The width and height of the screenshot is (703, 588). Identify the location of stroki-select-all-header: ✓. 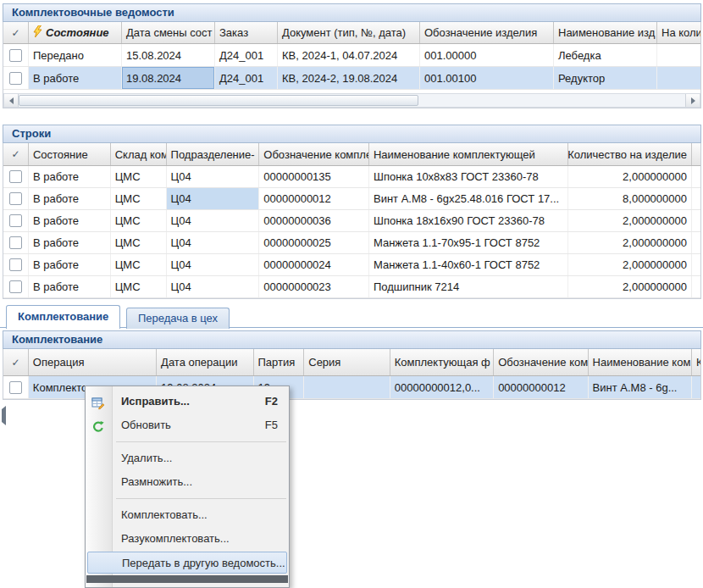
(16, 154).